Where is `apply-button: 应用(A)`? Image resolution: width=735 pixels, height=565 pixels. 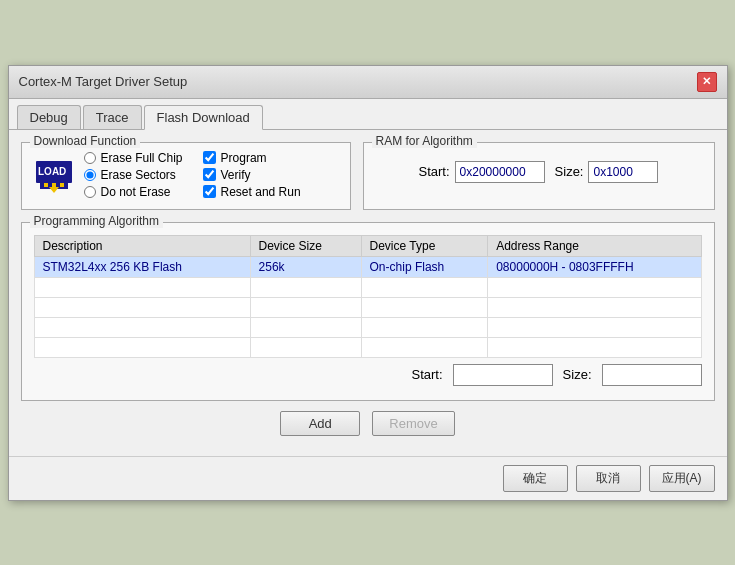 apply-button: 应用(A) is located at coordinates (682, 478).